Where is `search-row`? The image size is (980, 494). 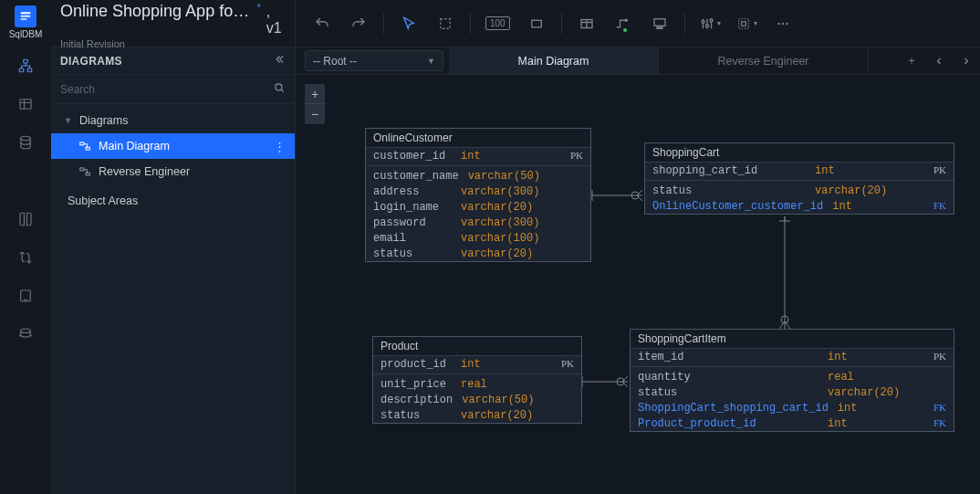
search-row is located at coordinates (173, 89).